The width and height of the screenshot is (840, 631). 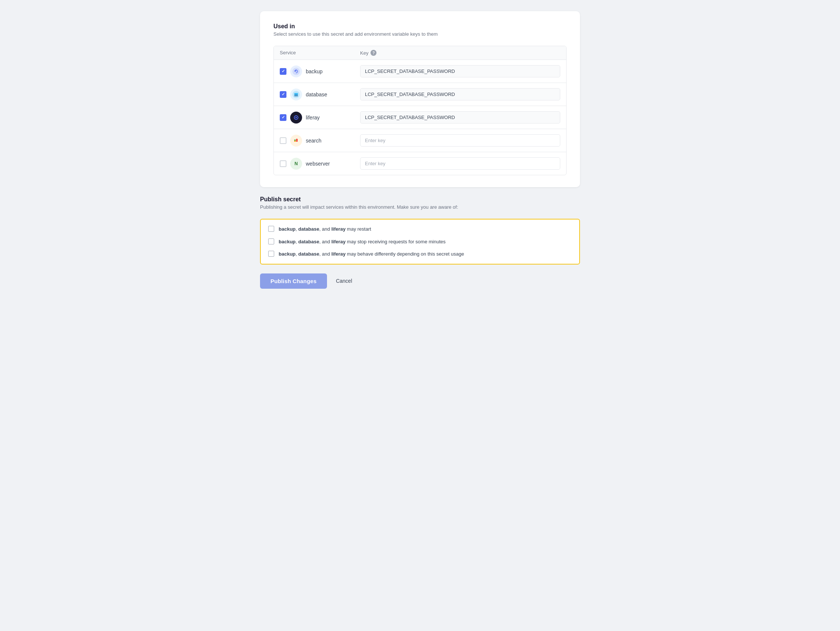 I want to click on liferay-service-name: liferay, so click(x=313, y=118).